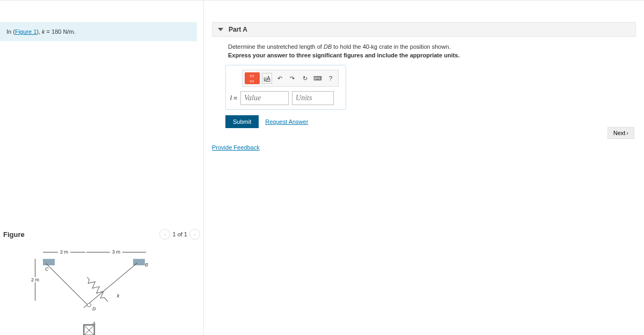  I want to click on submit-button: Submit, so click(242, 122).